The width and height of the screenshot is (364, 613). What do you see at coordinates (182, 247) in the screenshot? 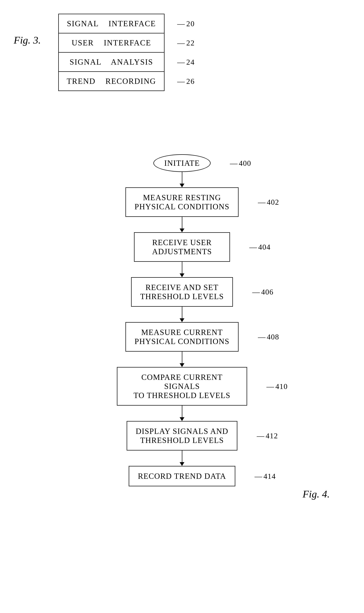
I see `receive-user-text: RECEIVE USERADJUSTMENTS` at bounding box center [182, 247].